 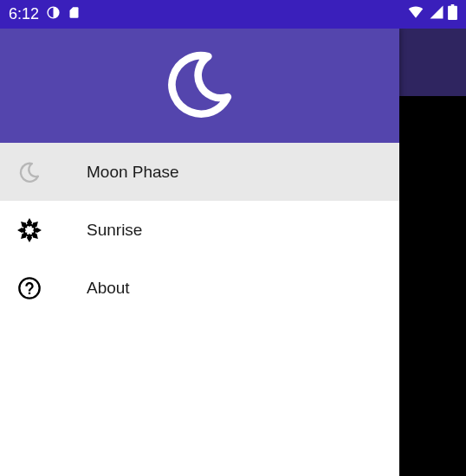 I want to click on half-circle-icon, so click(x=54, y=15).